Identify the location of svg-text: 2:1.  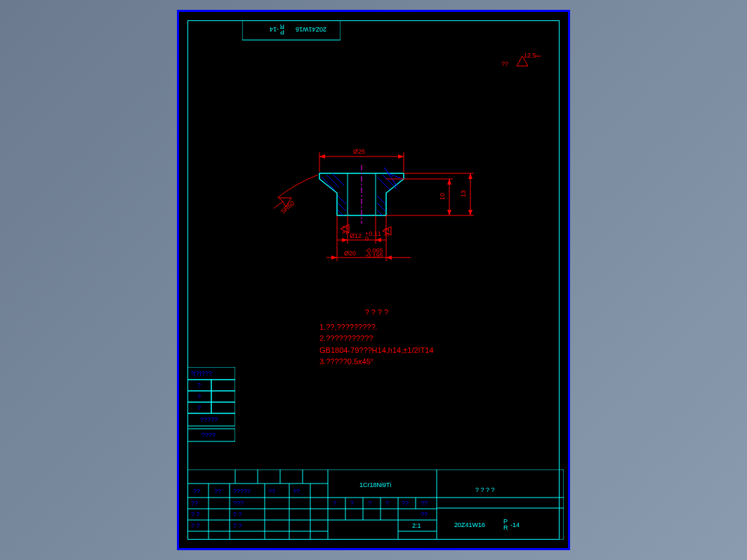
(417, 526).